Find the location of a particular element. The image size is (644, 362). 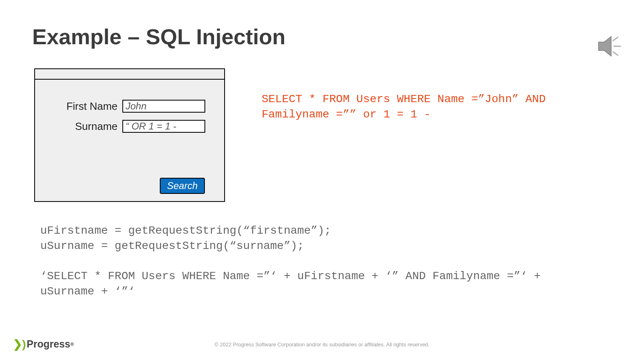

first-name-label: First Name is located at coordinates (85, 106).